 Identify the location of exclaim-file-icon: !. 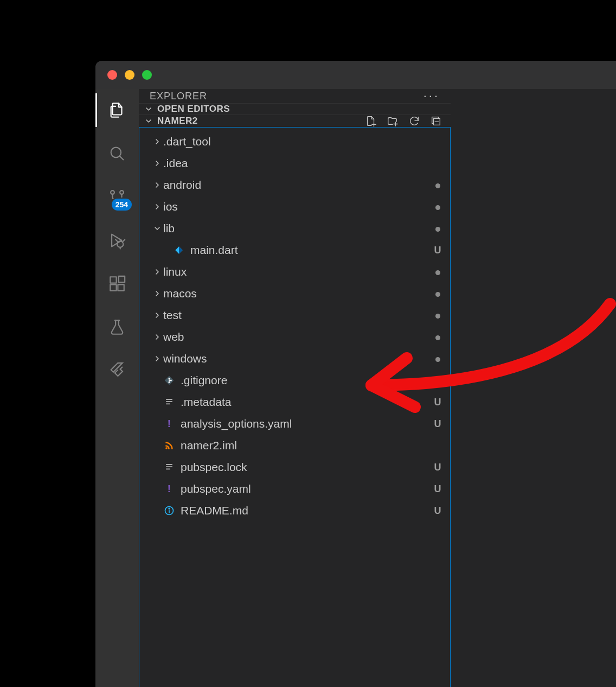
(169, 424).